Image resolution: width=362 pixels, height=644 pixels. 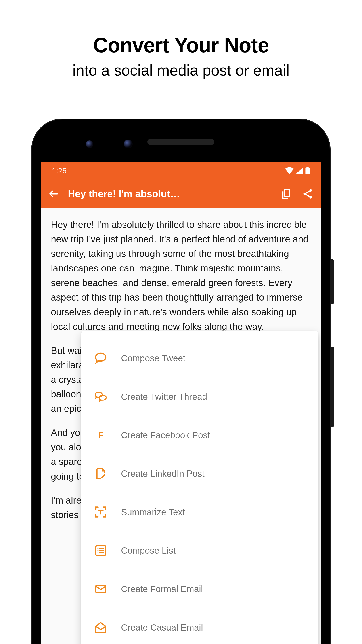 I want to click on menu-item-formal-email: Create Formal Email, so click(x=200, y=589).